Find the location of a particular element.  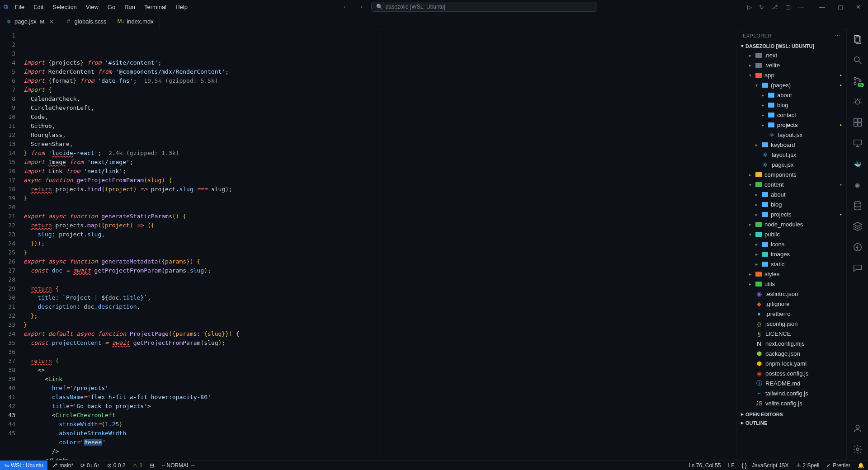

menu-edit: Edit is located at coordinates (38, 7).